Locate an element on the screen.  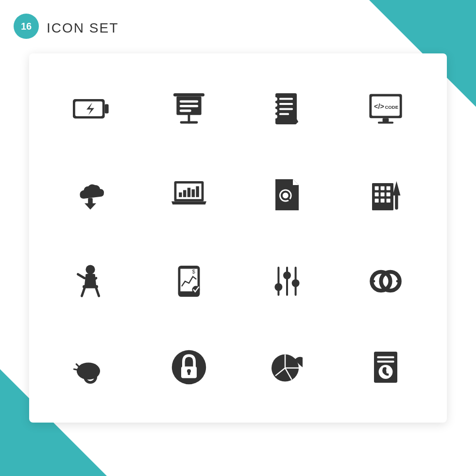
whistle-icon is located at coordinates (90, 367).